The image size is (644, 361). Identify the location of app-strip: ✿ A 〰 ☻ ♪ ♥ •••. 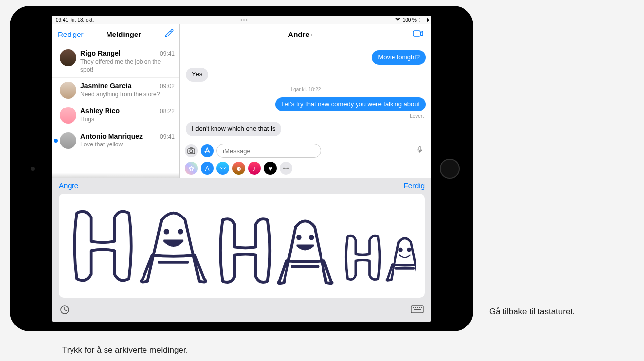
(306, 169).